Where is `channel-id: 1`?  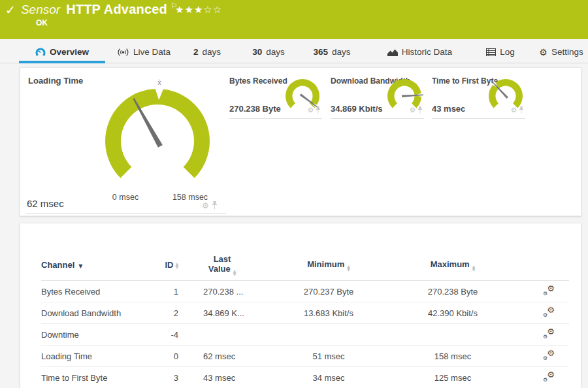
channel-id: 1 is located at coordinates (176, 291).